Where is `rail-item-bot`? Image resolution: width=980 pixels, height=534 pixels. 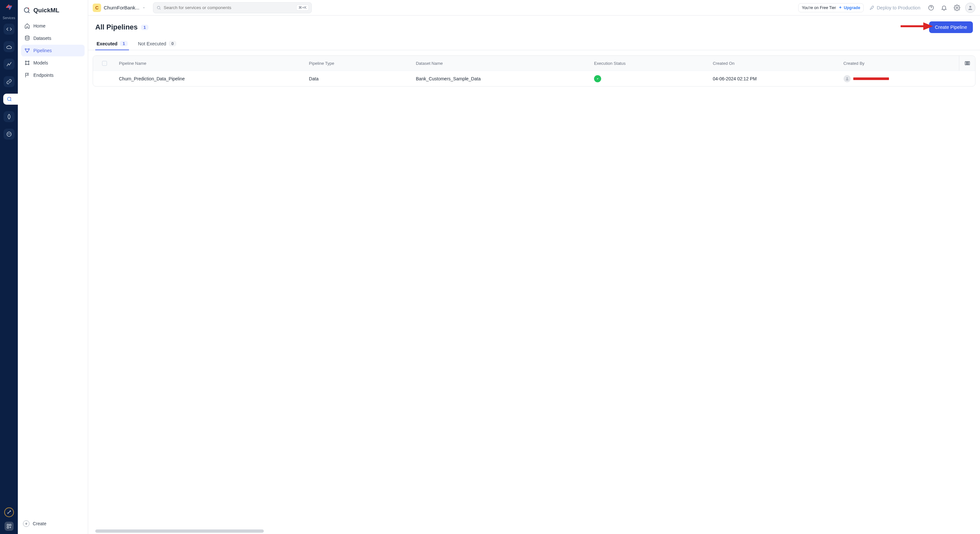 rail-item-bot is located at coordinates (9, 134).